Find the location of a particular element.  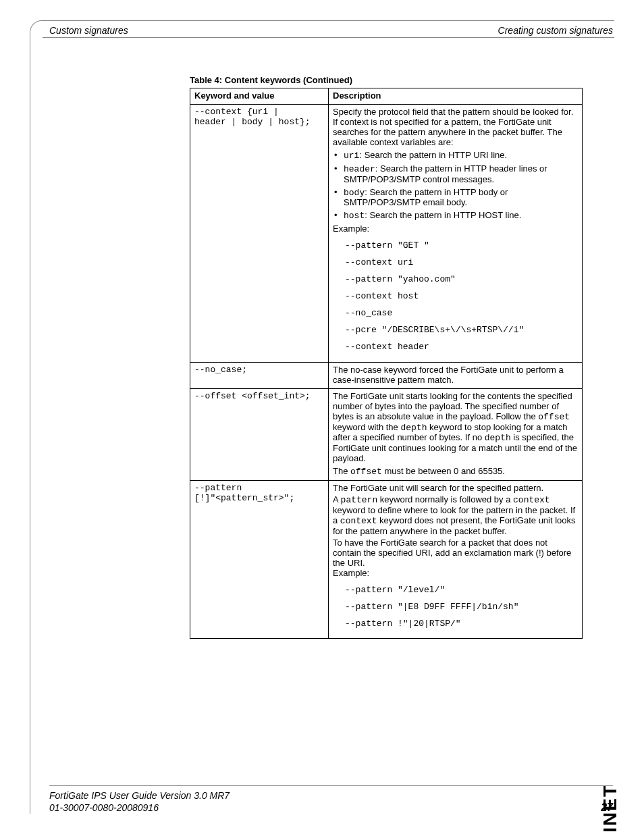

page-number: 27 is located at coordinates (607, 808).